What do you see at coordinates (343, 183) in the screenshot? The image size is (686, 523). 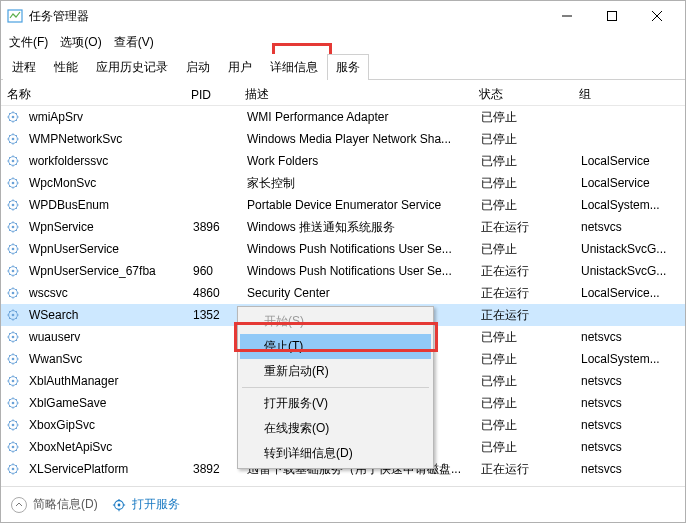 I see `table-row: WpcMonSvc家长控制已停止LocalService` at bounding box center [343, 183].